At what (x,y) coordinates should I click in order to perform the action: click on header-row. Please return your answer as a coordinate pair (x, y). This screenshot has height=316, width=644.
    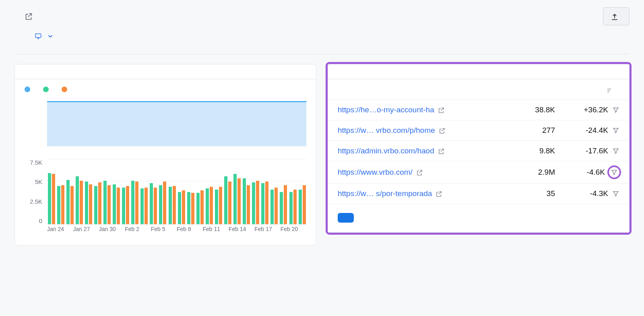
    Looking at the image, I should click on (322, 16).